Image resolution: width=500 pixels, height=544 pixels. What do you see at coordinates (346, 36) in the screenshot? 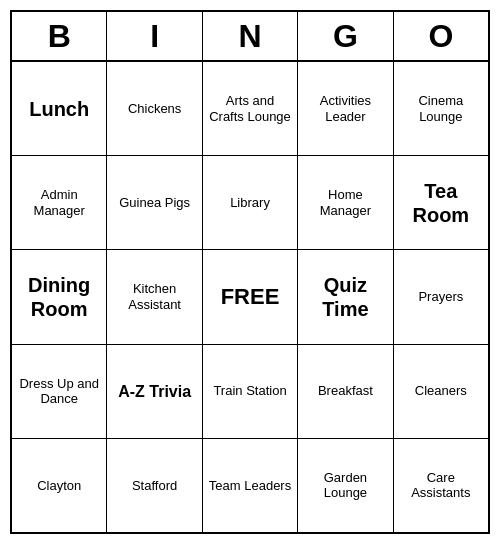
I see `header-letter-G: G` at bounding box center [346, 36].